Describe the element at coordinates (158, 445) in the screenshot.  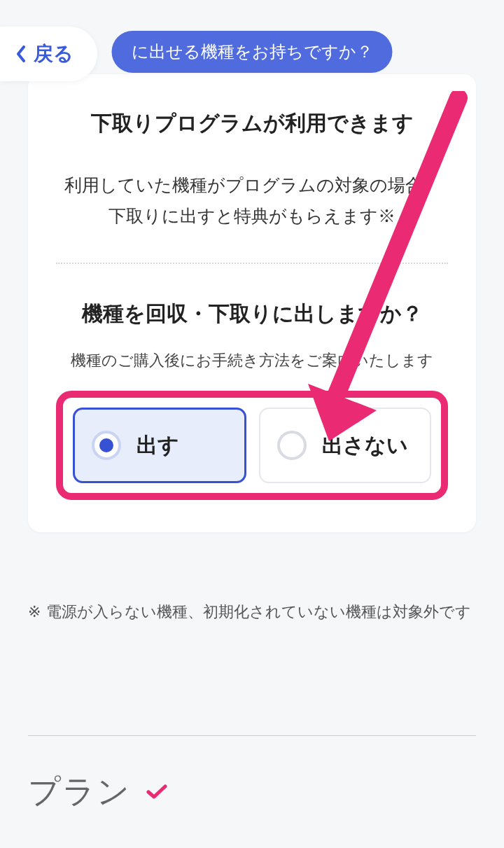
I see `option-yes-label: 出す` at that location.